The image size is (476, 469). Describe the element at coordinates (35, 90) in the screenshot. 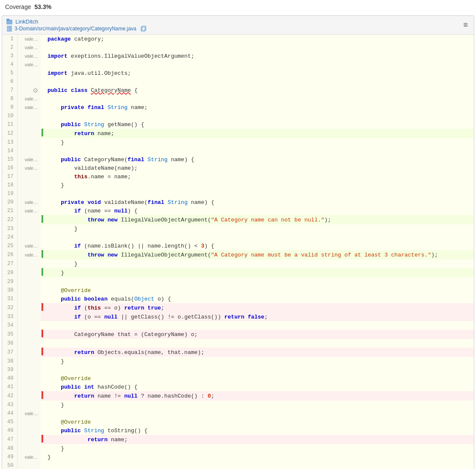

I see `bug-icon: ⊙` at that location.